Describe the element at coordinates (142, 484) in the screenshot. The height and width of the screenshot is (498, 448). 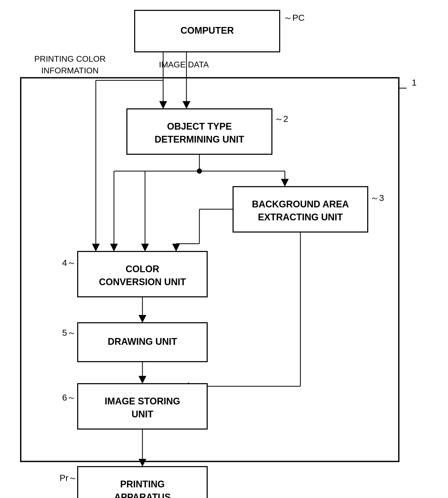
I see `printing-app-label1: PRINTING` at that location.